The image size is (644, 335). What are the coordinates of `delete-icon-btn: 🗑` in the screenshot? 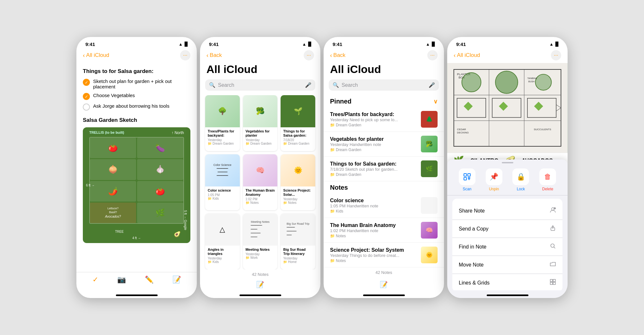 It's located at (548, 177).